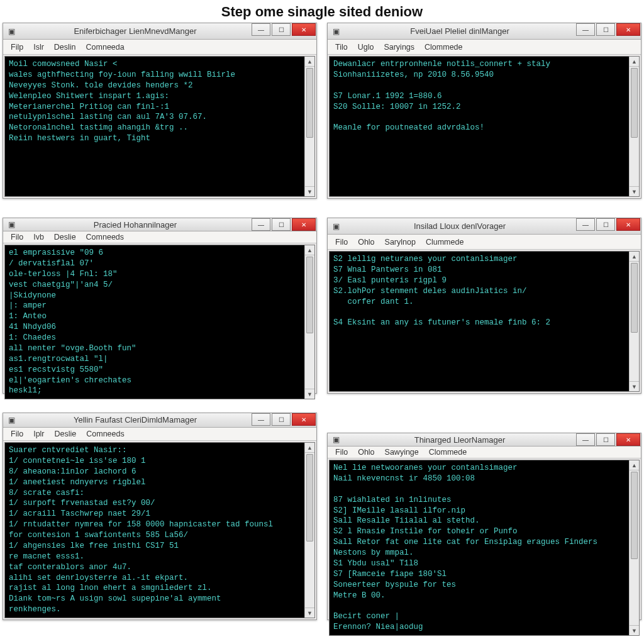 The width and height of the screenshot is (644, 644). I want to click on terminal-output: Nel lie netwooranes your contanlsimager …, so click(479, 548).